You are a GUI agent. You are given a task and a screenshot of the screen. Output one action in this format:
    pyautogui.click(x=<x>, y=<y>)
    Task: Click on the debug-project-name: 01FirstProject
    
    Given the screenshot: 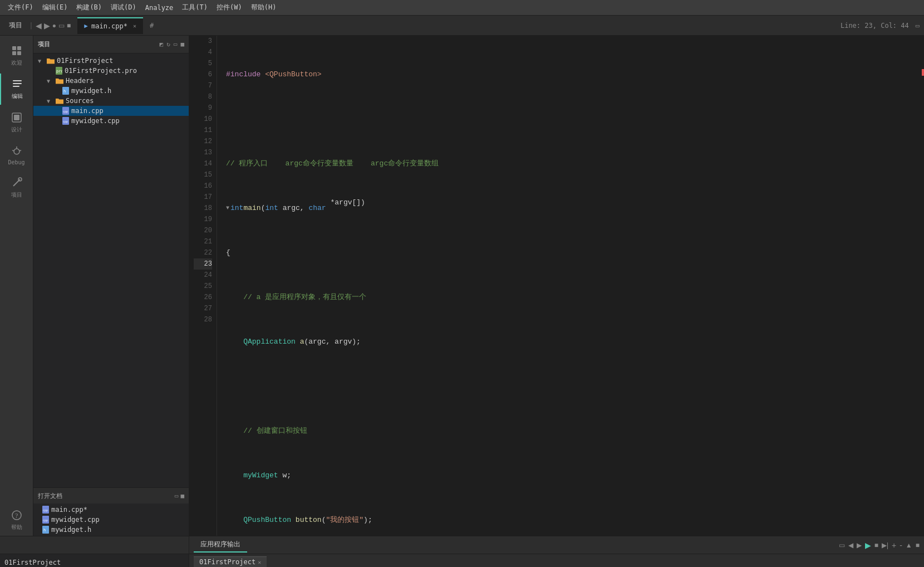 What is the action you would take?
    pyautogui.click(x=95, y=563)
    